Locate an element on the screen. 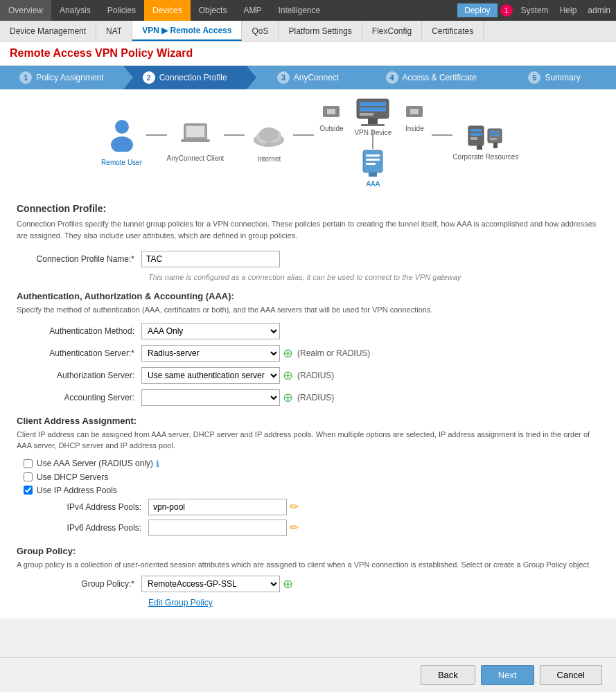 This screenshot has height=692, width=616. step-4-label: Access & Certificate is located at coordinates (439, 78).